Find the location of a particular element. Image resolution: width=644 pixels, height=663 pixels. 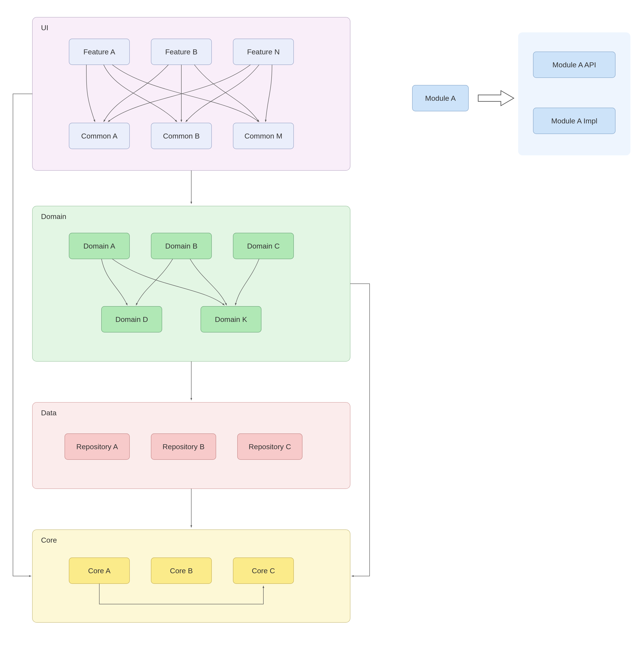

feature-a-label: Feature A is located at coordinates (99, 52).